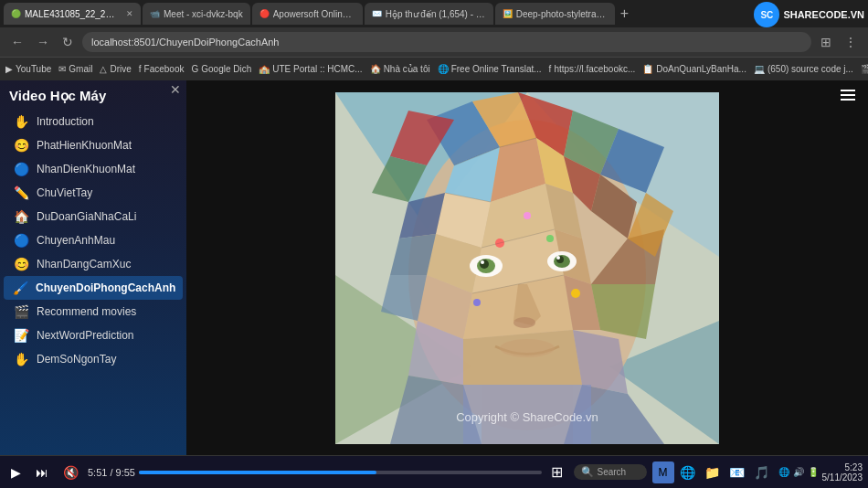 The height and width of the screenshot is (488, 868). Describe the element at coordinates (93, 240) in the screenshot. I see `sidebar-item-chuyen-anh-mau: 🔵 ChuyenAnhMau` at that location.